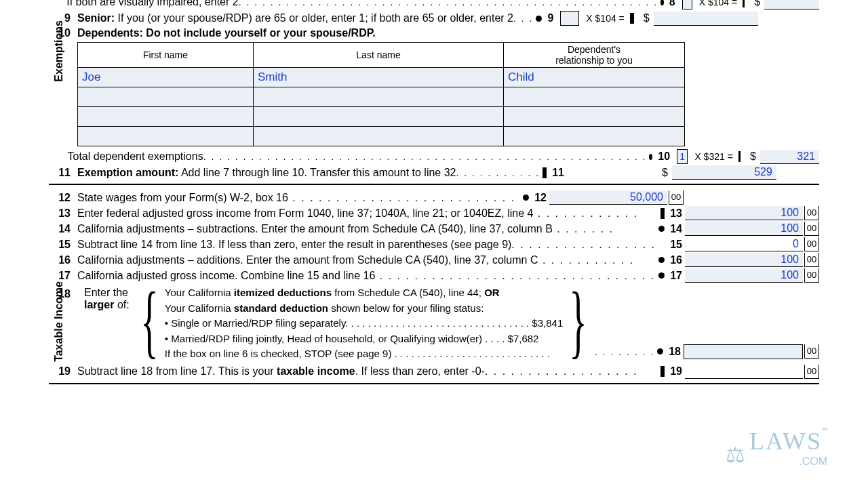  What do you see at coordinates (676, 371) in the screenshot?
I see `line19-rnum: 19` at bounding box center [676, 371].